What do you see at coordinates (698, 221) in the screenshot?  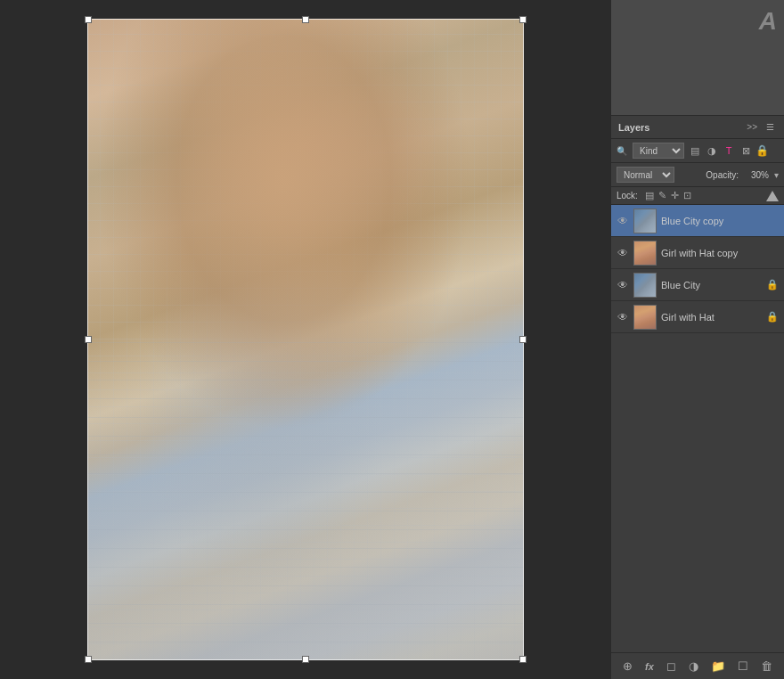 I see `layer-item-blue-city-copy: 👁 Blue City copy` at bounding box center [698, 221].